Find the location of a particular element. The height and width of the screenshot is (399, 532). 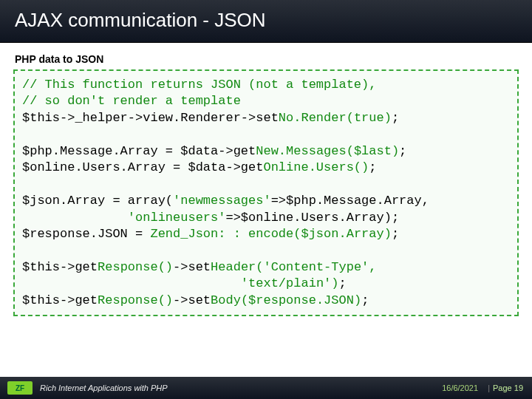

slide-footer: ZF Rich Internet Applications with PHP 1… is located at coordinates (266, 388).